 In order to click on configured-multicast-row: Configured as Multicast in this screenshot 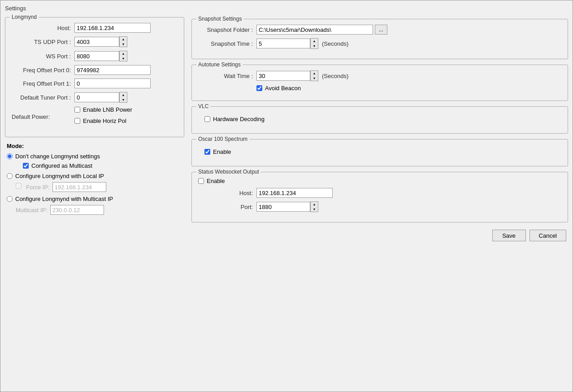, I will do `click(103, 166)`.